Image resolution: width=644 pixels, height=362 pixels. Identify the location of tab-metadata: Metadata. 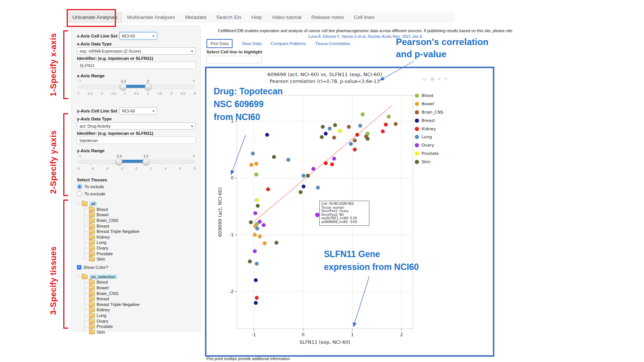
(195, 17).